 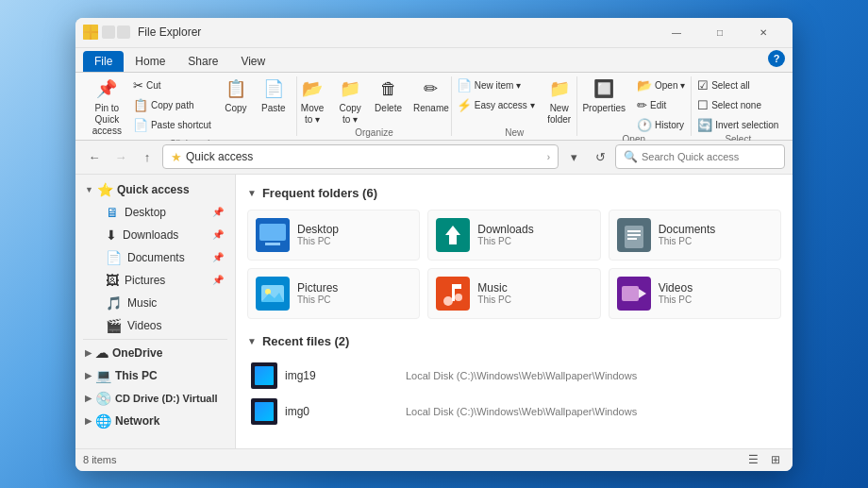 I want to click on music-label: Music, so click(x=175, y=303).